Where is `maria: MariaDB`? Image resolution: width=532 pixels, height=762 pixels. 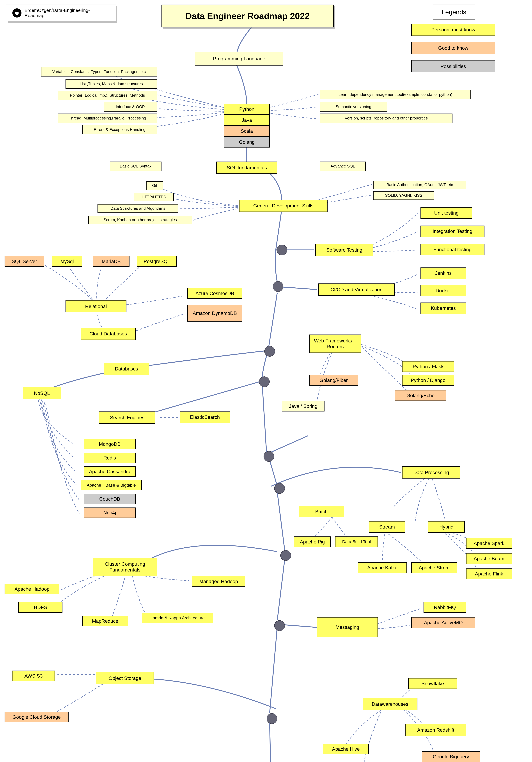 maria: MariaDB is located at coordinates (111, 262).